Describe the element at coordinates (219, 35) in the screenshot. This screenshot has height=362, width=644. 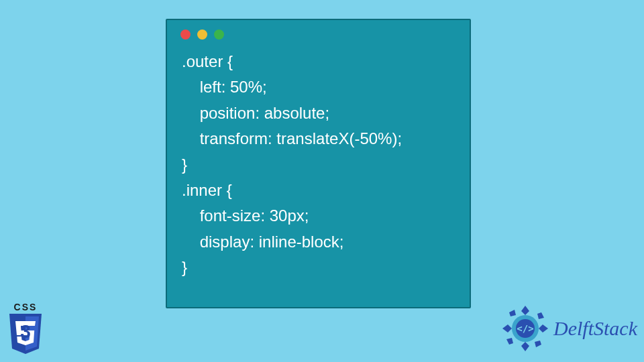
I see `maximize-dot-icon` at that location.